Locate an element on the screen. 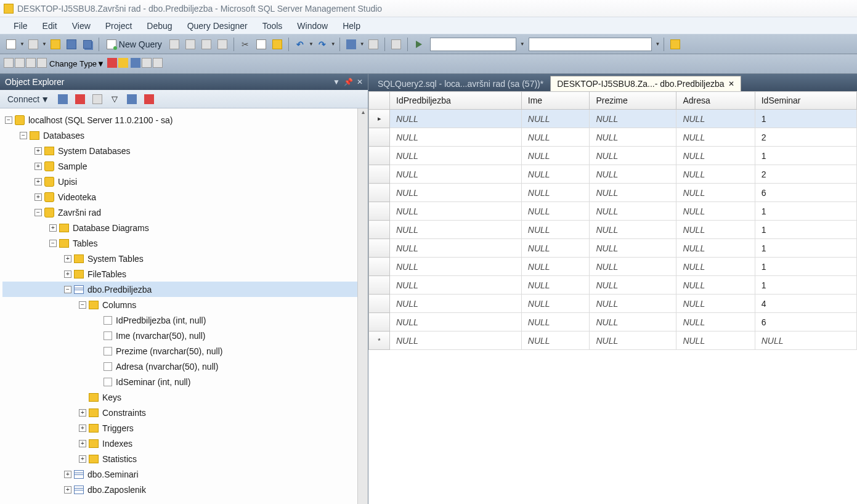 This screenshot has width=857, height=504. tree-col-idseminar: IdSeminar (int, null) is located at coordinates (184, 382).